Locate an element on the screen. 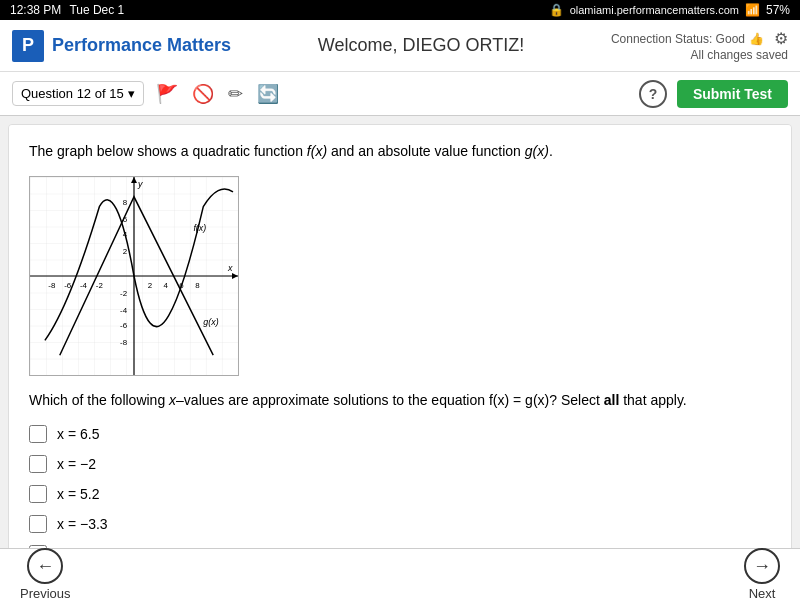 This screenshot has height=600, width=800. x-label-2: 2 is located at coordinates (150, 286).